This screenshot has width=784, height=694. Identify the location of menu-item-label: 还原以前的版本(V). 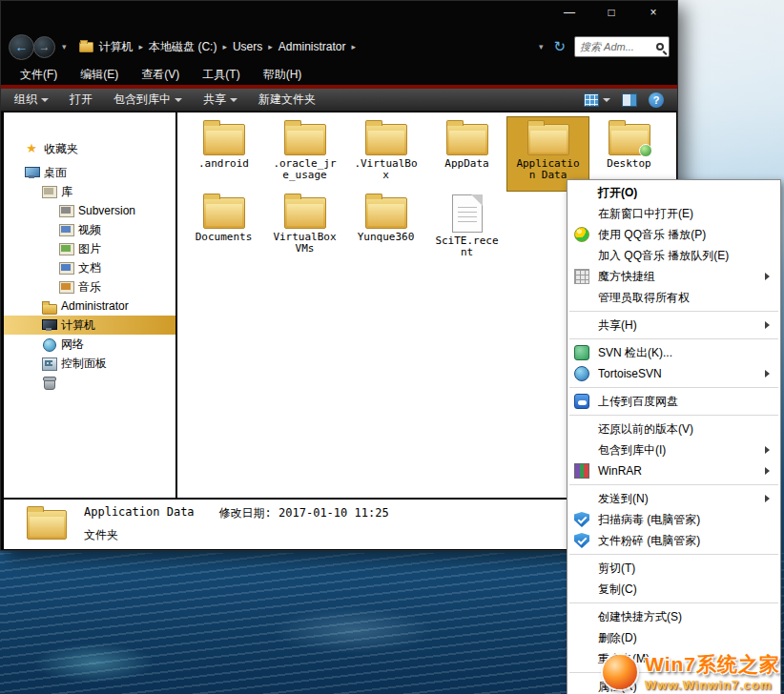
(646, 429).